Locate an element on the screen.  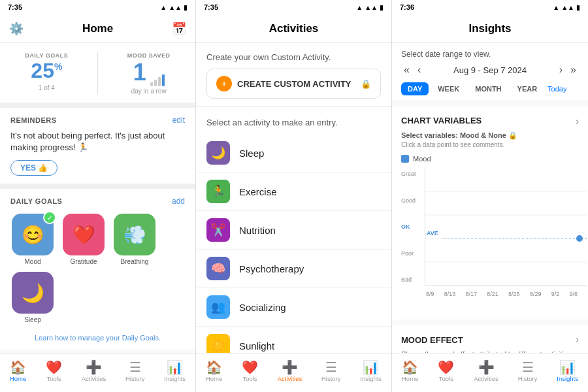
top-goals-section: DAILY GOALS 25% 1 of 4 MOOD SAVED 1 is located at coordinates (98, 76).